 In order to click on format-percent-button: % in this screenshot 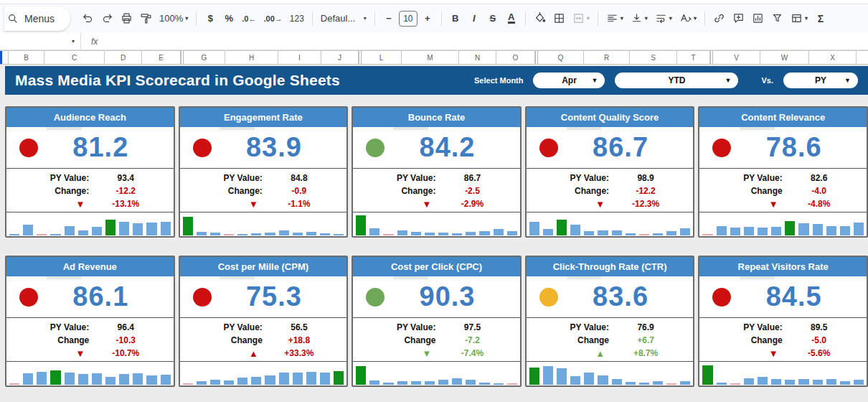, I will do `click(229, 19)`.